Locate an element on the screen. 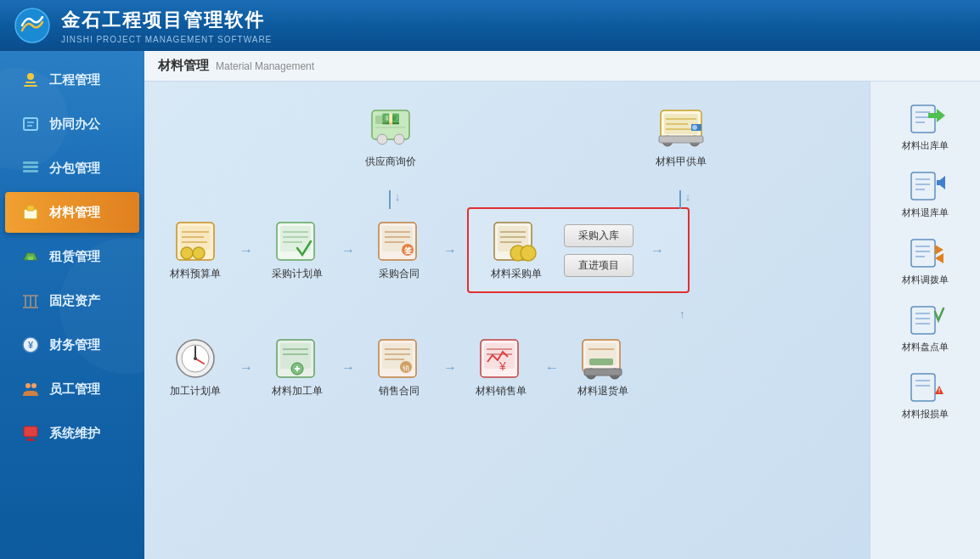 The image size is (980, 559). label-processing-order: 材料加工单 is located at coordinates (297, 391).